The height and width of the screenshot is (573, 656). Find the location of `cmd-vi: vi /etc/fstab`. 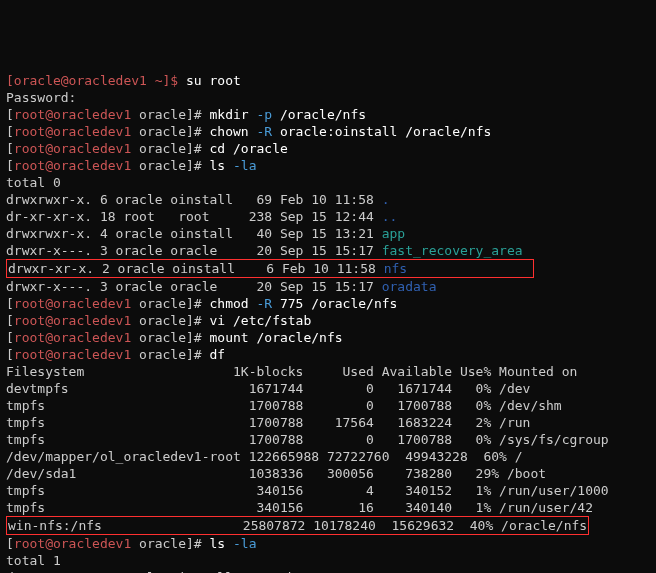

cmd-vi: vi /etc/fstab is located at coordinates (261, 320).